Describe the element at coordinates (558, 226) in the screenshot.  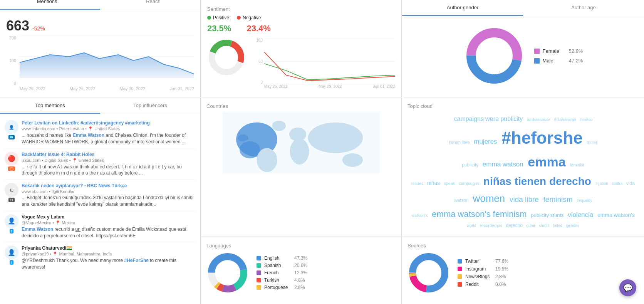
I see `topic-failed: failed` at that location.